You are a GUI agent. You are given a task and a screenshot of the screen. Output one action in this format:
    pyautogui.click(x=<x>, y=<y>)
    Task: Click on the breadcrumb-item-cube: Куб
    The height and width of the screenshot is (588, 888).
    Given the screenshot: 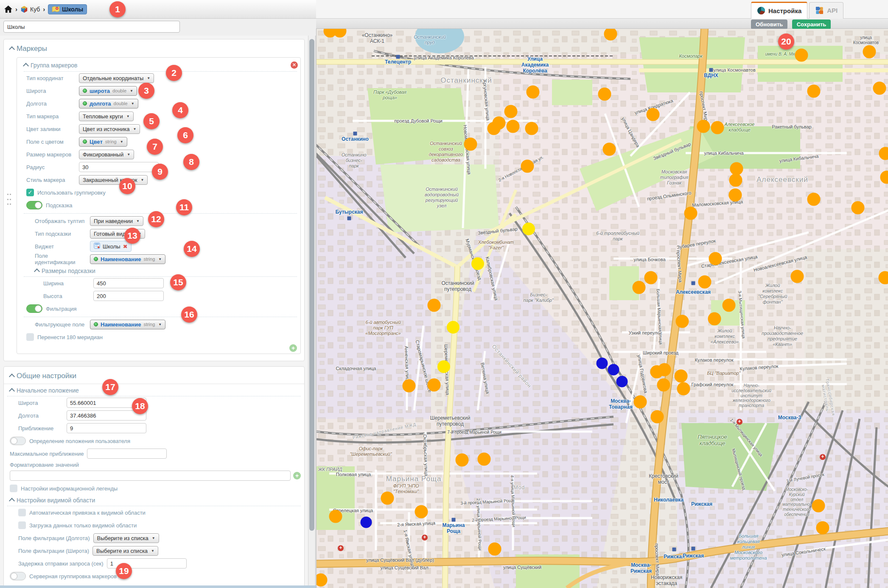 What is the action you would take?
    pyautogui.click(x=30, y=9)
    